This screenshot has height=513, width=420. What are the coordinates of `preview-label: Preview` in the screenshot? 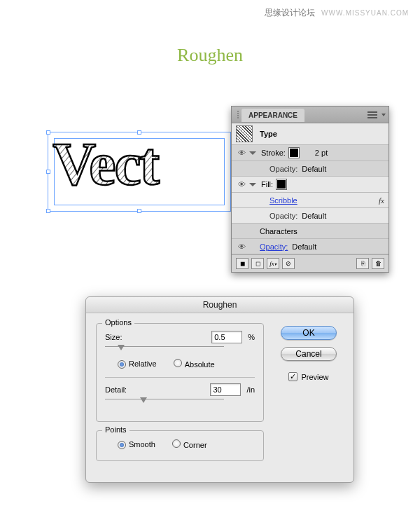 It's located at (315, 377).